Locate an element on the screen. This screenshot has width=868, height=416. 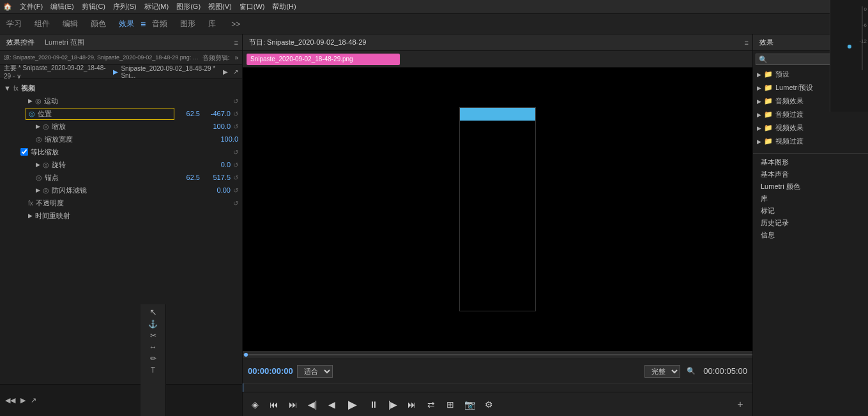
effects-cat-video-transitions: ▶ 📁 视频过渡 is located at coordinates (811, 142).